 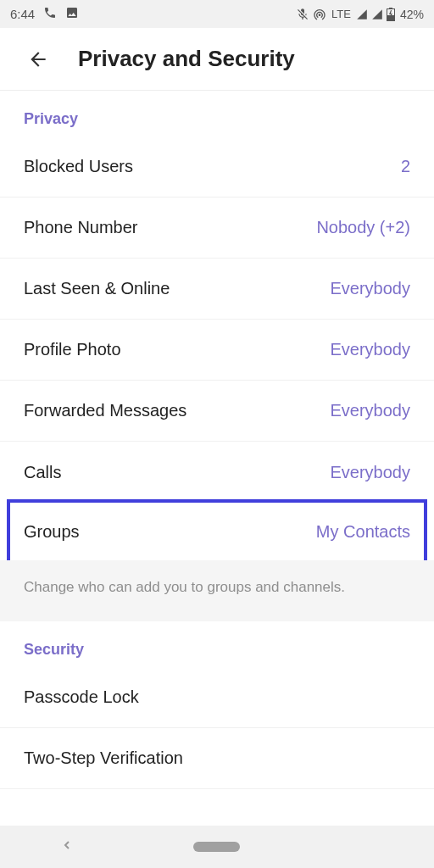 I want to click on page-title: Privacy and Security, so click(x=186, y=59).